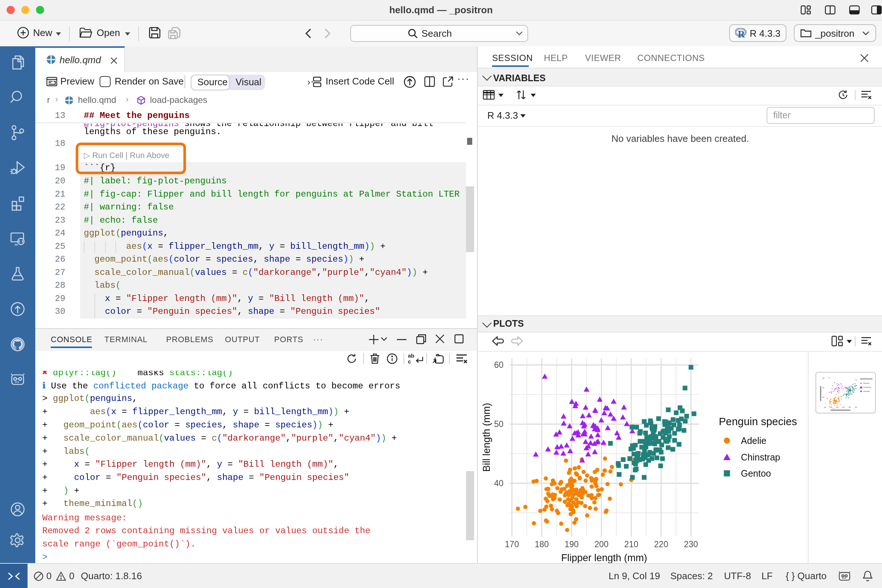 The image size is (882, 588). I want to click on svg-text: 60, so click(499, 365).